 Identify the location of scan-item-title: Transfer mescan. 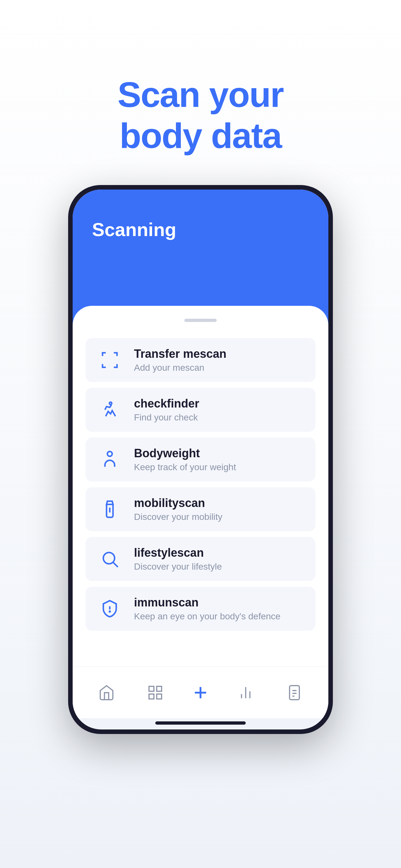
(180, 354).